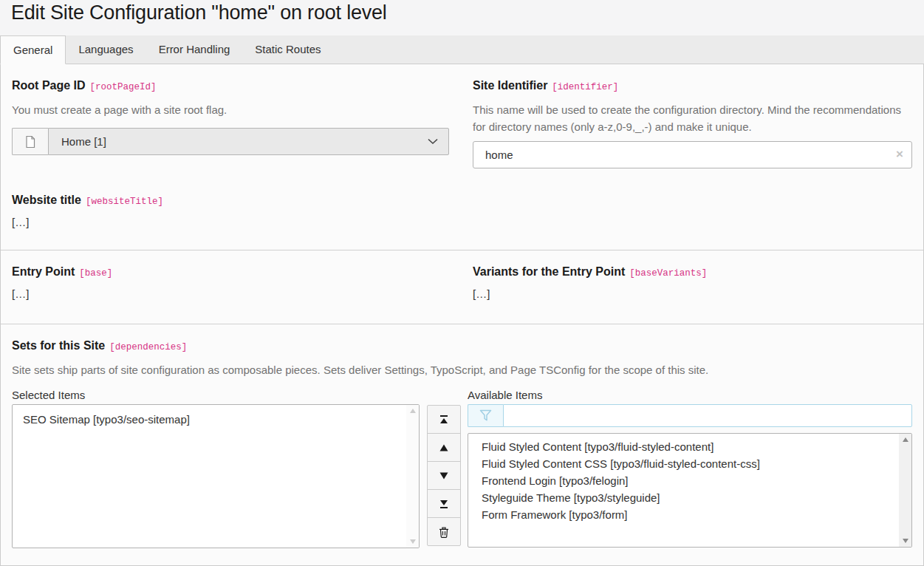 This screenshot has height=566, width=924. I want to click on variants-label: Variants for the Entry Point, so click(549, 272).